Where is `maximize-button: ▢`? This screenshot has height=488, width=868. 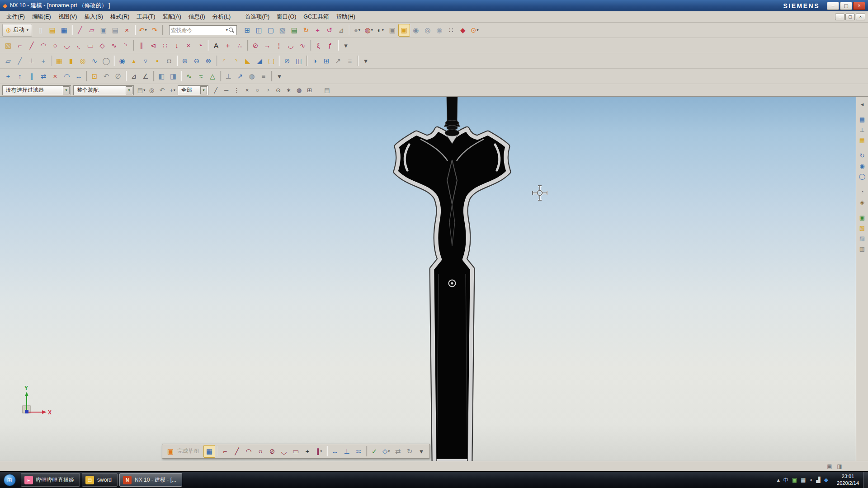 maximize-button: ▢ is located at coordinates (846, 6).